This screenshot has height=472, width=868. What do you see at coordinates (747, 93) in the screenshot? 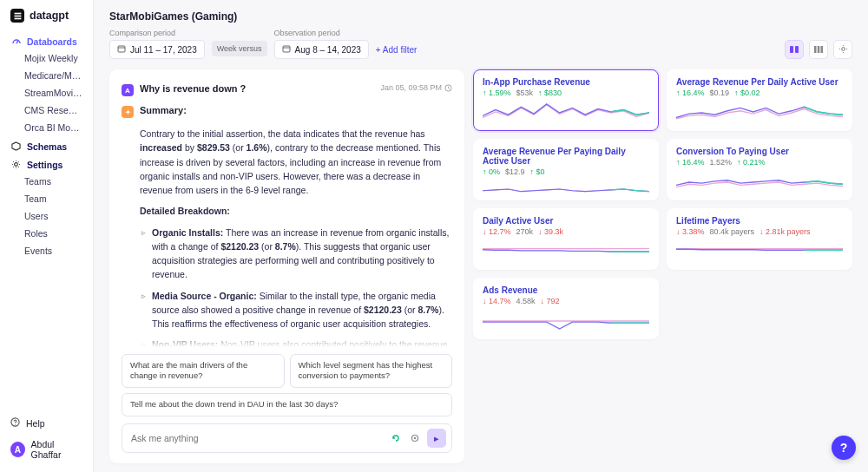
I see `metric-delta: ↑ $0.02` at bounding box center [747, 93].